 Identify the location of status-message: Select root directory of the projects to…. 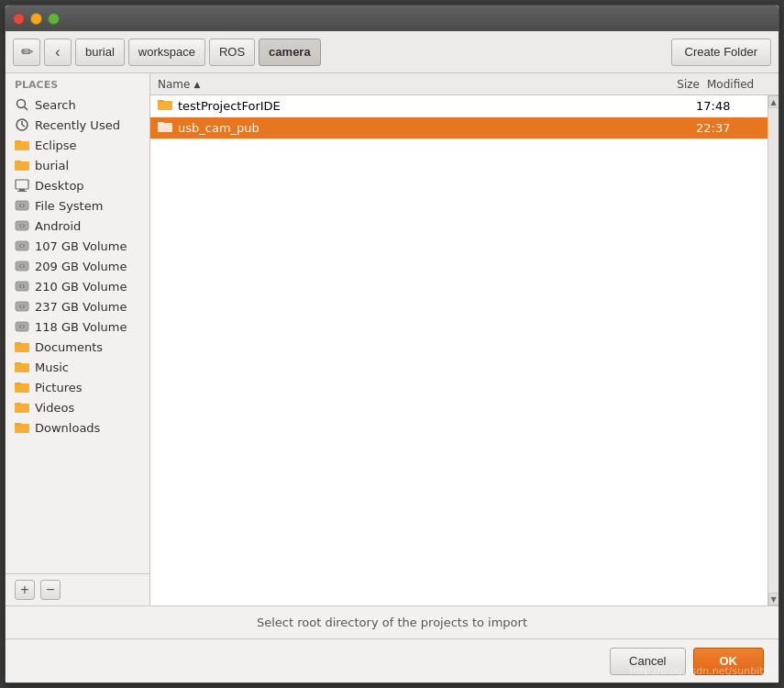
(392, 622).